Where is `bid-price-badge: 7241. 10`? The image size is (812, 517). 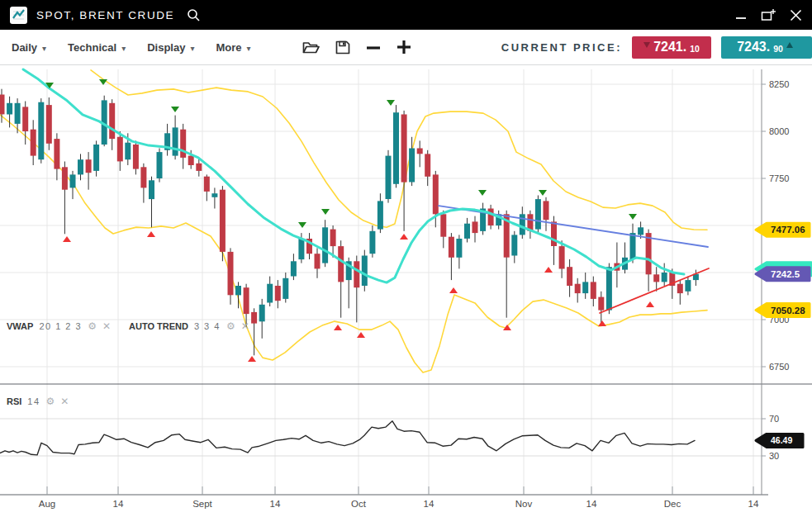 bid-price-badge: 7241. 10 is located at coordinates (672, 48).